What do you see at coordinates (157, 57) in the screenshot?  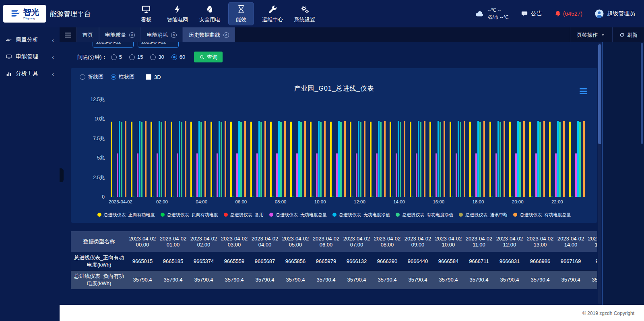 I see `interval-option-2: 30` at bounding box center [157, 57].